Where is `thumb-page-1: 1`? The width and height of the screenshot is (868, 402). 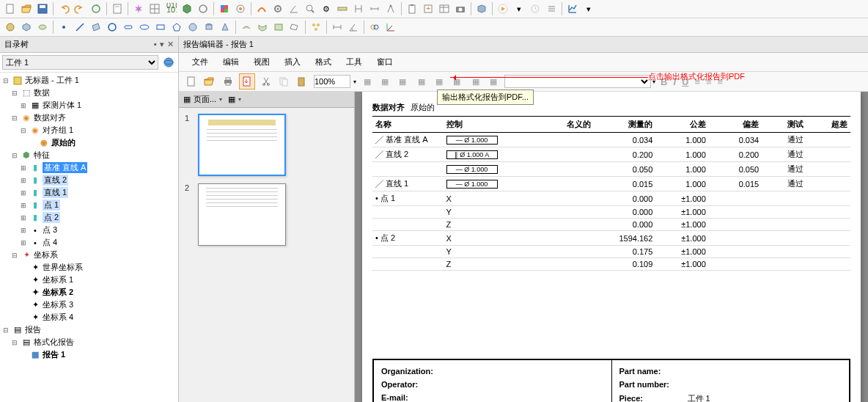 thumb-page-1: 1 is located at coordinates (267, 145).